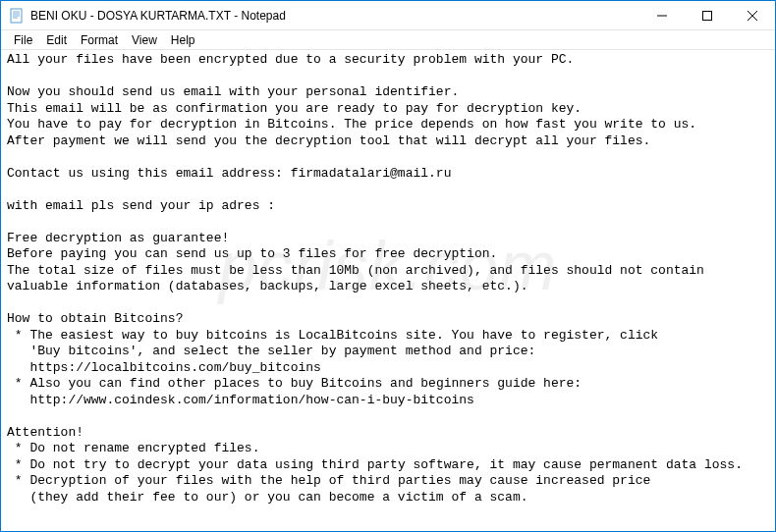 The width and height of the screenshot is (776, 532). What do you see at coordinates (57, 40) in the screenshot?
I see `menu-edit: Edit` at bounding box center [57, 40].